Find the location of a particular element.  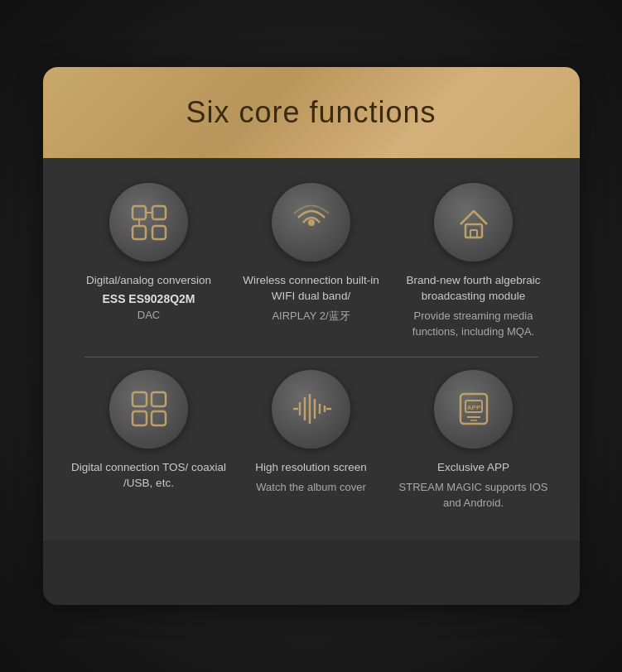

connection-icon is located at coordinates (149, 409).